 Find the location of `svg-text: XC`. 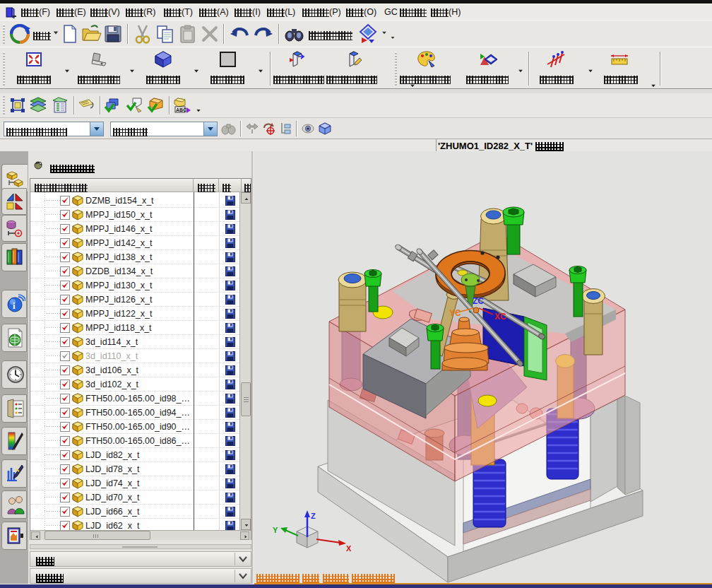

svg-text: XC is located at coordinates (500, 317).